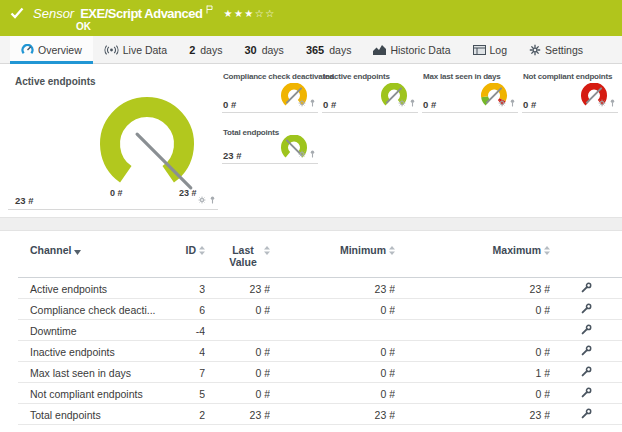 This screenshot has height=432, width=622. I want to click on sensor-status-badge: OK, so click(84, 26).